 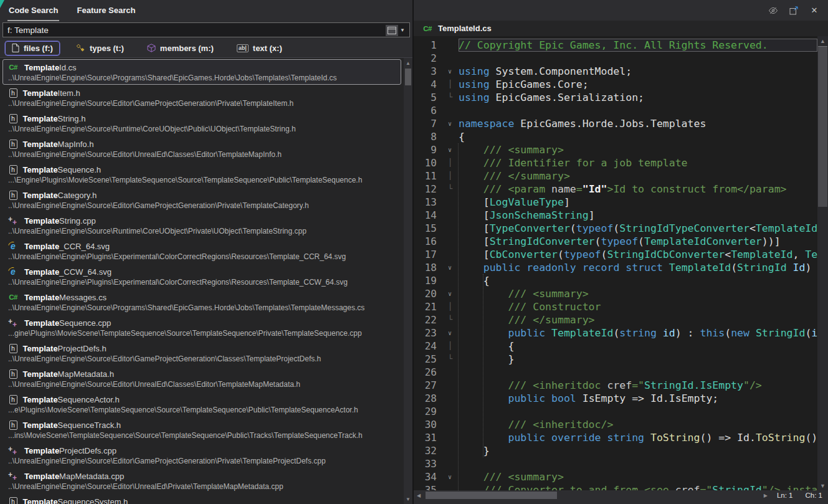 What do you see at coordinates (202, 328) in the screenshot?
I see `result-item: ++TemplateSequence.cpp...gine\Plugins\Mo…` at bounding box center [202, 328].